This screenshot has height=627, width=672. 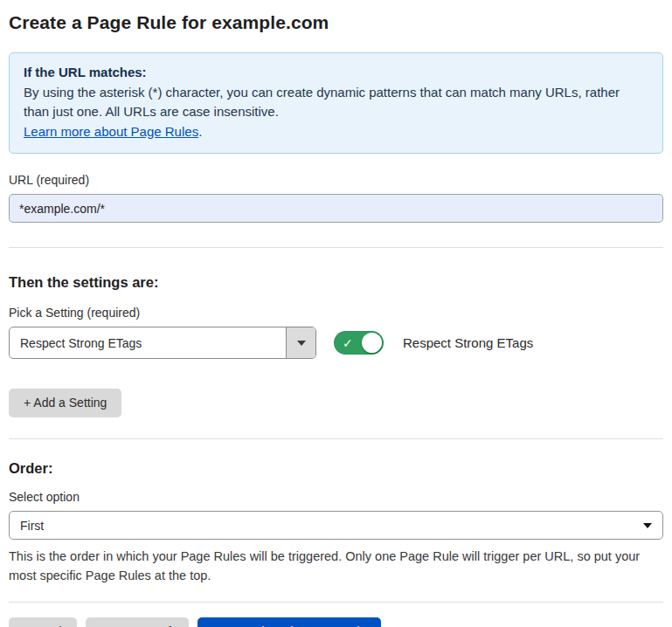 What do you see at coordinates (336, 282) in the screenshot?
I see `settings-heading: Then the settings are:` at bounding box center [336, 282].